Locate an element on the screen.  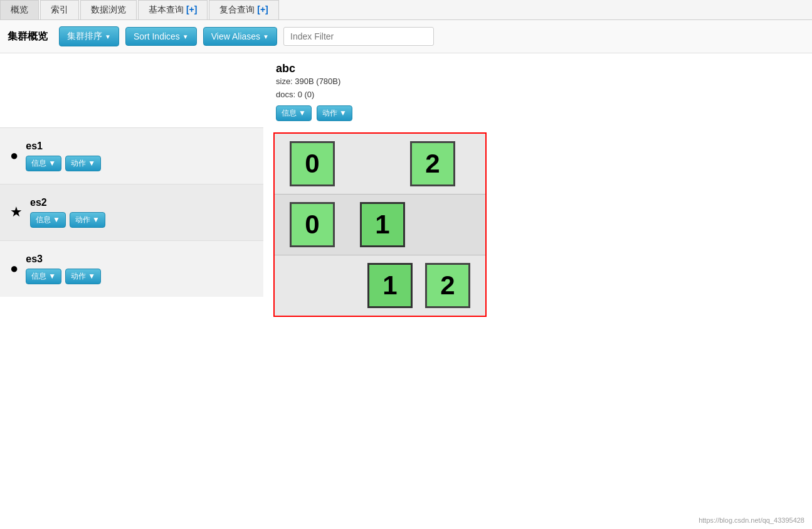
page-title: 集群概览 is located at coordinates (28, 36).